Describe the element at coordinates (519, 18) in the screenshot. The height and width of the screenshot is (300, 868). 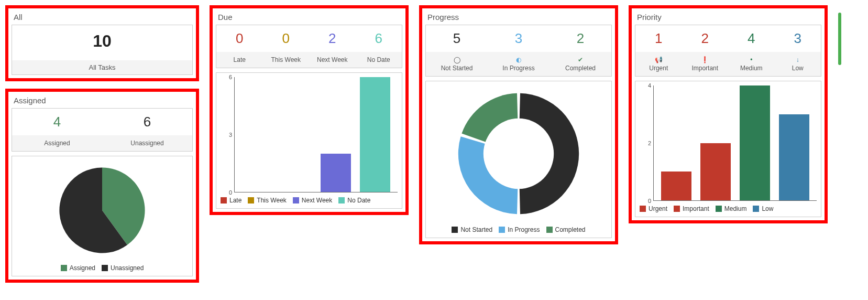
I see `panel-title: Progress` at that location.